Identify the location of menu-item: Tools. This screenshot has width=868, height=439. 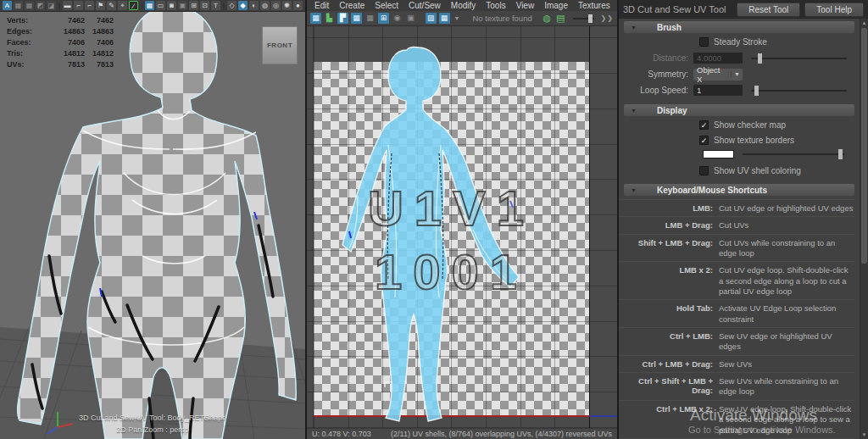
(495, 5).